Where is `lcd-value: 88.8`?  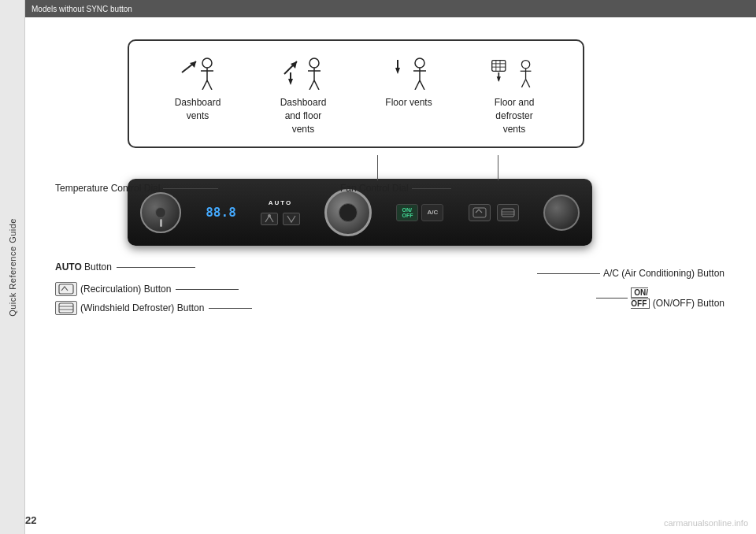
lcd-value: 88.8 is located at coordinates (220, 213).